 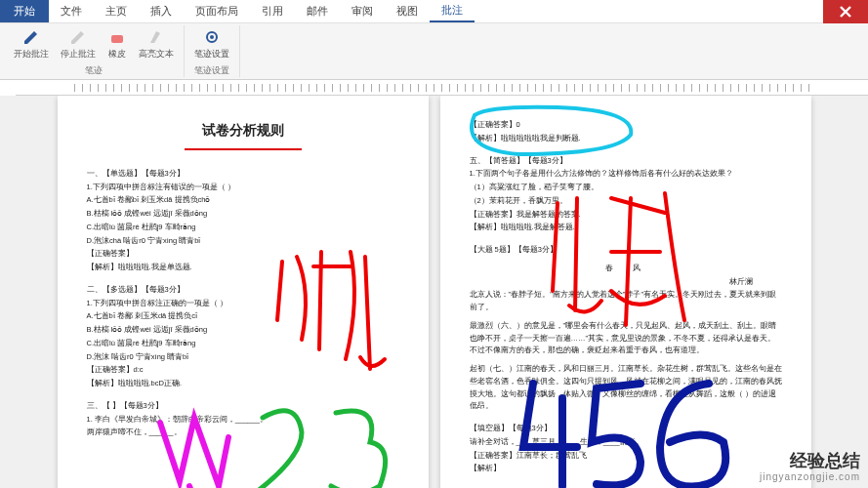 What do you see at coordinates (78, 44) in the screenshot?
I see `stop-annotate-button: 停止批注` at bounding box center [78, 44].